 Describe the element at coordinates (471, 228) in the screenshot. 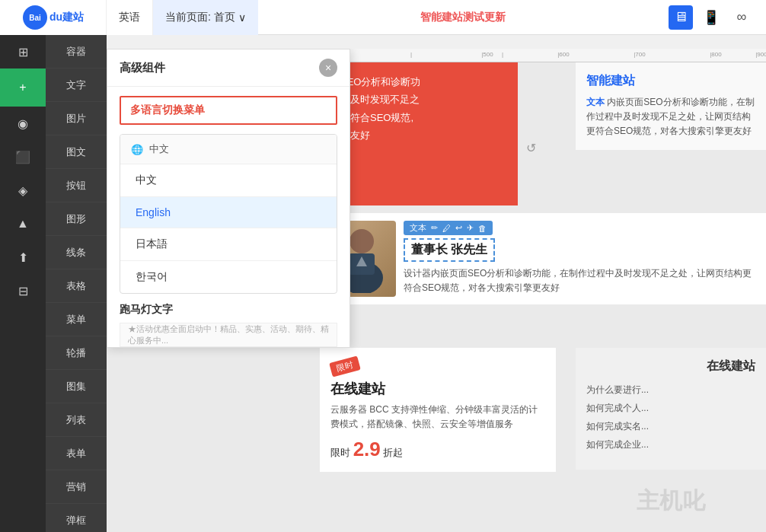

I see `toolbar-arrow-icon: ✈` at that location.